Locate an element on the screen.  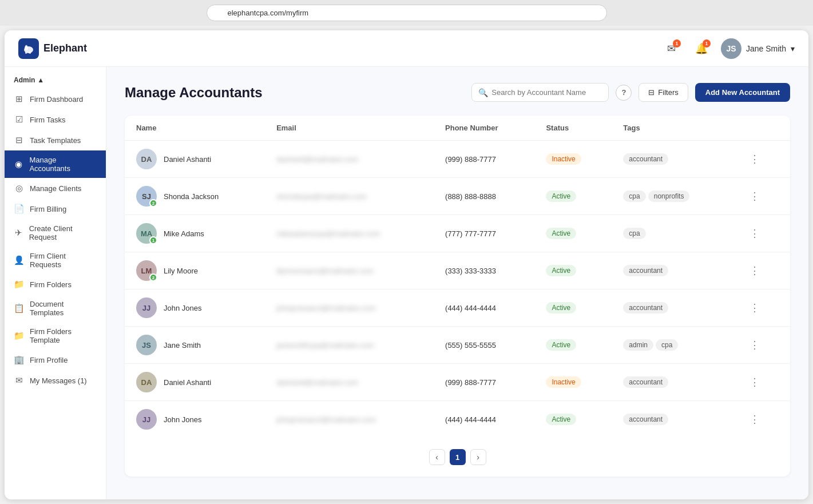
row-name: Daniel Ashanti is located at coordinates (188, 382).